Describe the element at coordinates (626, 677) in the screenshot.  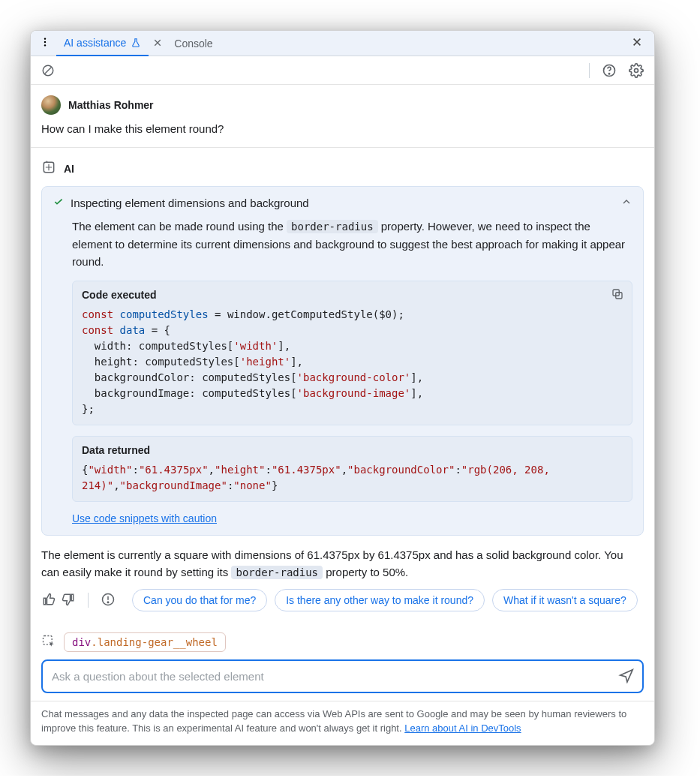
I see `send-icon` at that location.